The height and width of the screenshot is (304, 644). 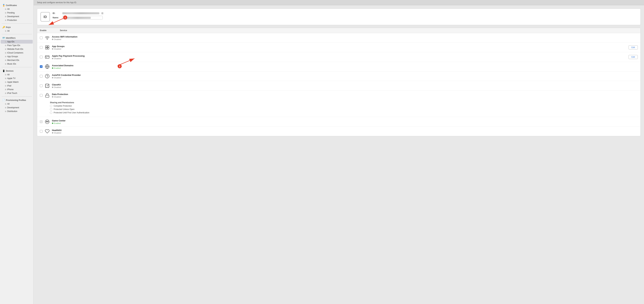 What do you see at coordinates (339, 17) in the screenshot?
I see `app-id-card: ID ID: Name:` at bounding box center [339, 17].